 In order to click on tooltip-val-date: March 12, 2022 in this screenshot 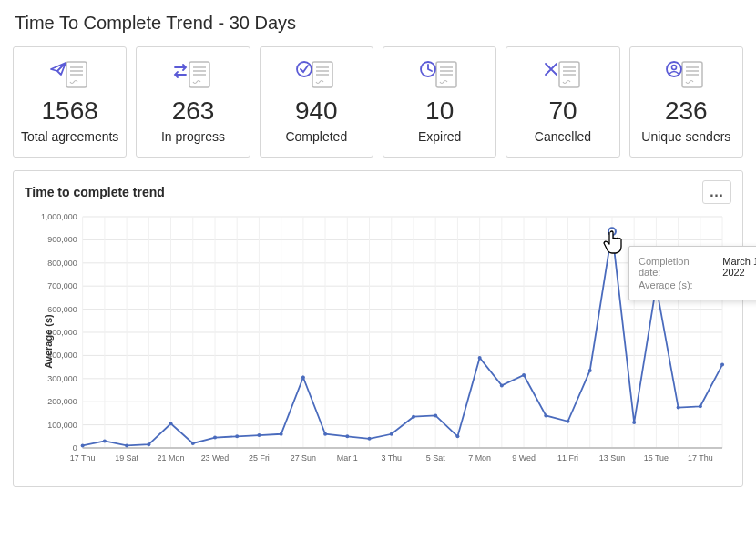, I will do `click(740, 267)`.